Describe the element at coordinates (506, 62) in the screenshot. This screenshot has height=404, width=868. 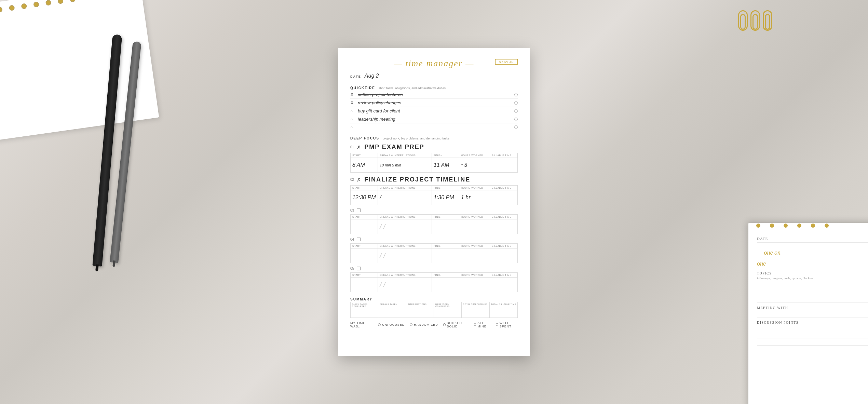
I see `brand-badge: inksvolt` at that location.